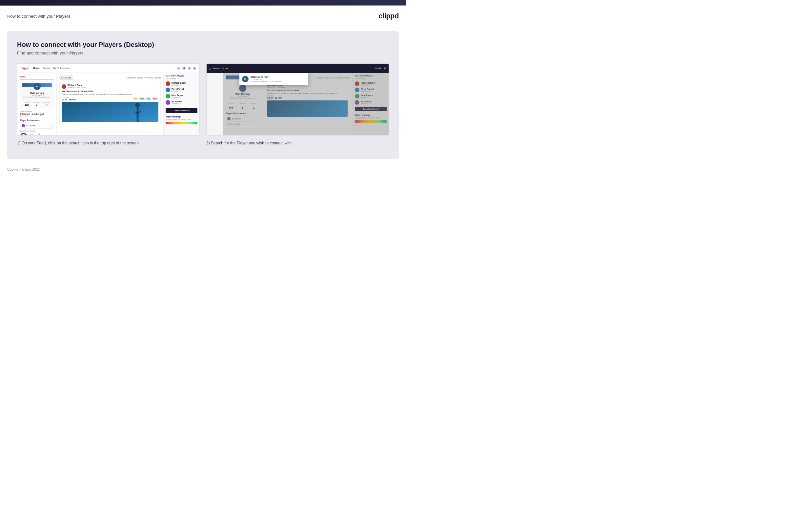  I want to click on active-name-eli: Eli Vincent, so click(177, 101).